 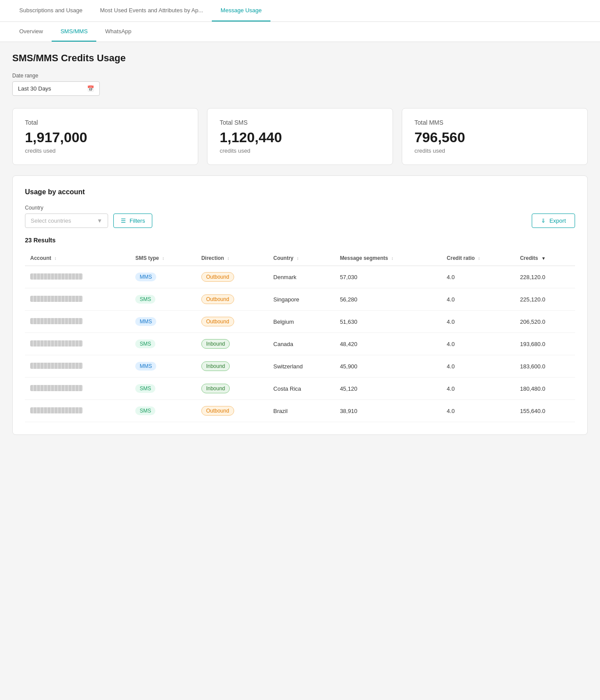 I want to click on stat-total-value: 1,917,000, so click(x=105, y=137).